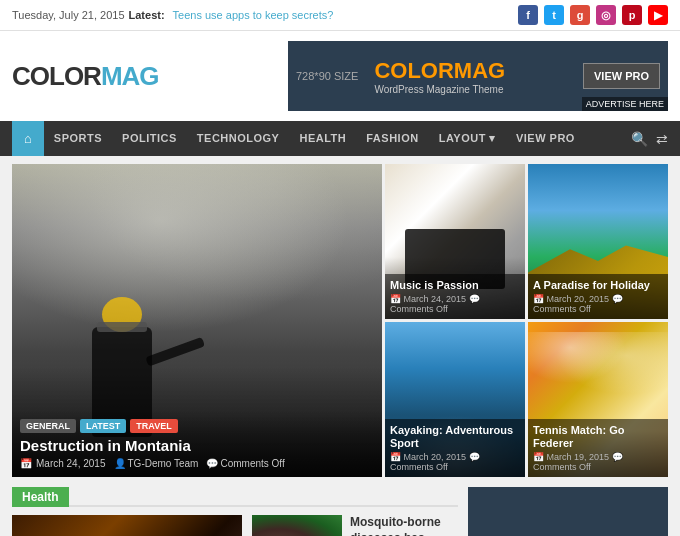 The height and width of the screenshot is (536, 680). Describe the element at coordinates (130, 76) in the screenshot. I see `logo-part2: MAG` at that location.